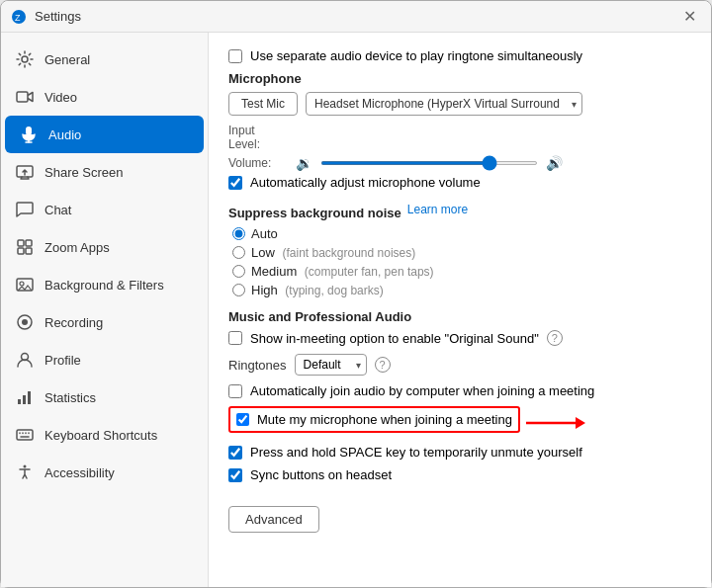 Image resolution: width=712 pixels, height=588 pixels. What do you see at coordinates (105, 210) in the screenshot?
I see `sidebar-item-chat: Chat` at bounding box center [105, 210].